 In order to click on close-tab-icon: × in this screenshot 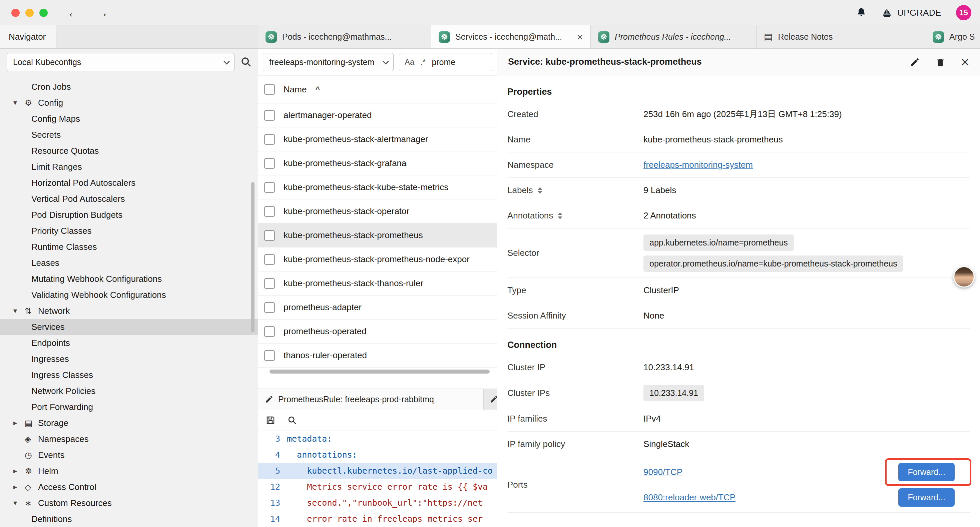, I will do `click(580, 37)`.